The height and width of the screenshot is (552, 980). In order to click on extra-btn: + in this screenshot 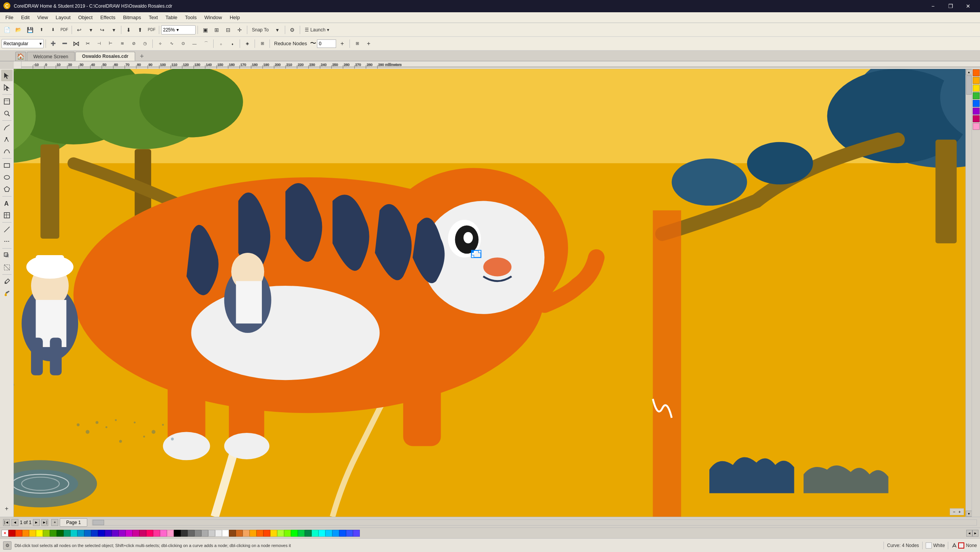, I will do `click(369, 44)`.